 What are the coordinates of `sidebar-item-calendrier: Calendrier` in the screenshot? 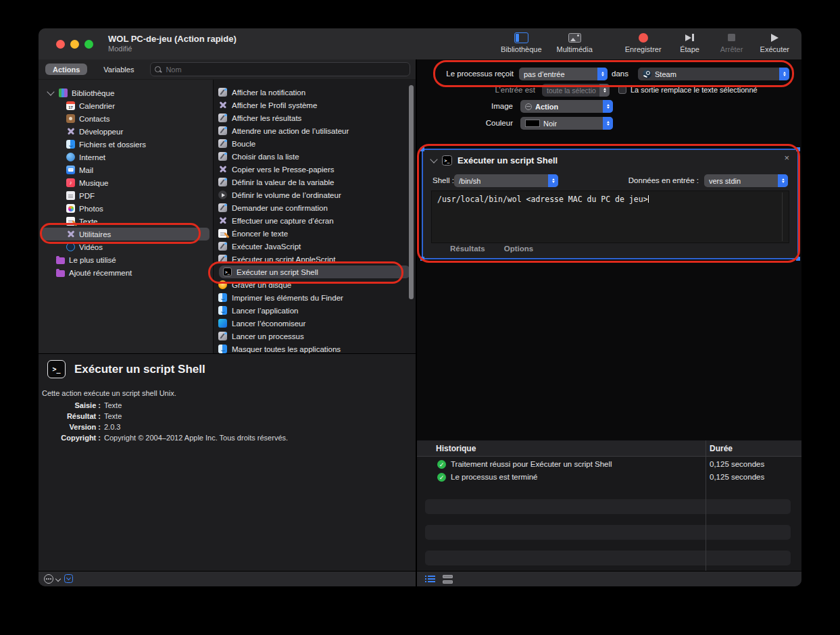 It's located at (126, 105).